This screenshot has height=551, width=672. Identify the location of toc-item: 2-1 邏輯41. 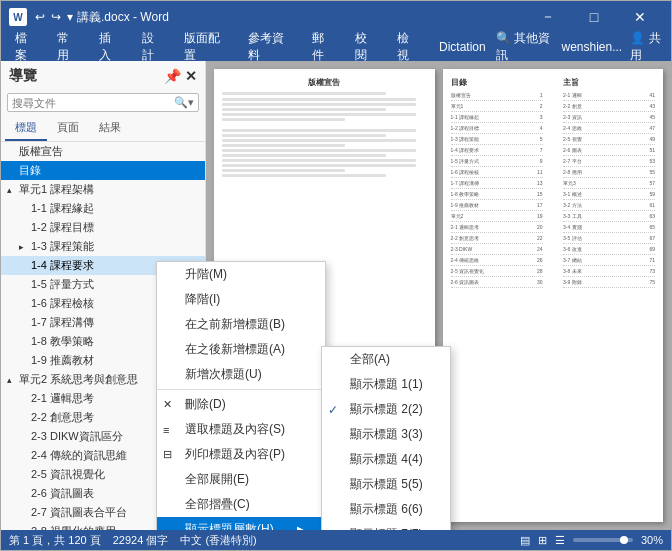
(609, 96).